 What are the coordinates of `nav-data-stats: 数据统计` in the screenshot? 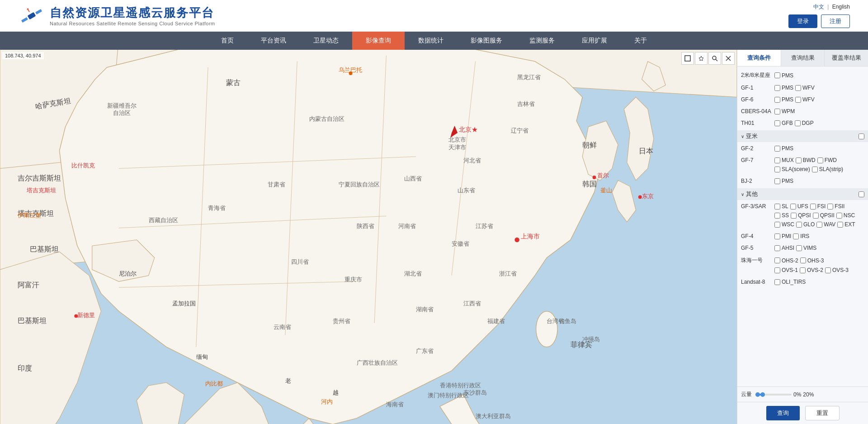 It's located at (431, 41).